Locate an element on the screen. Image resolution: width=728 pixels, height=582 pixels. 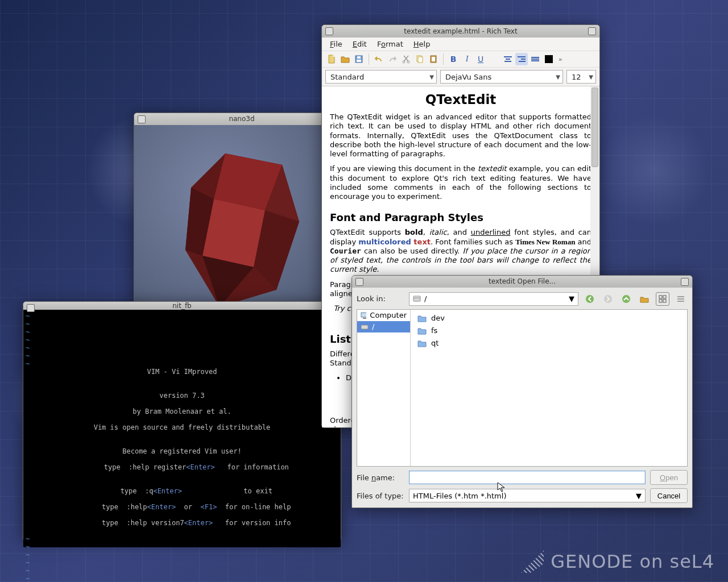
open-file-icon is located at coordinates (345, 59).